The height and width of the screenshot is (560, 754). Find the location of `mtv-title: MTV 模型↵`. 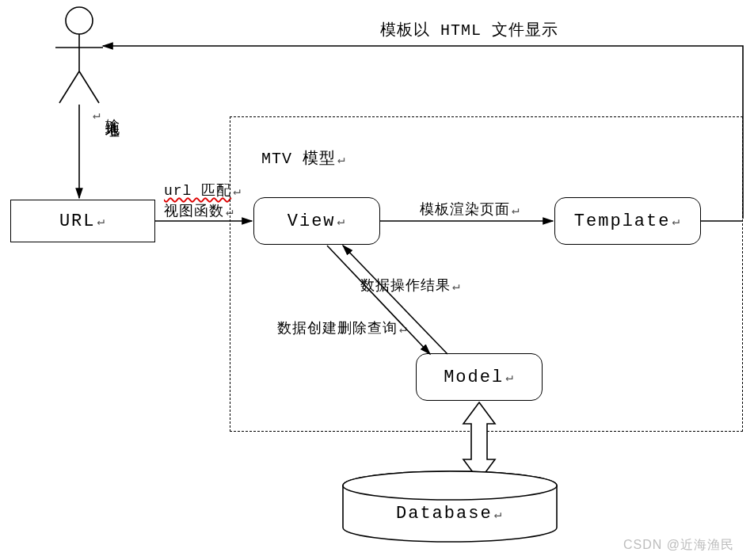

mtv-title: MTV 模型↵ is located at coordinates (304, 158).